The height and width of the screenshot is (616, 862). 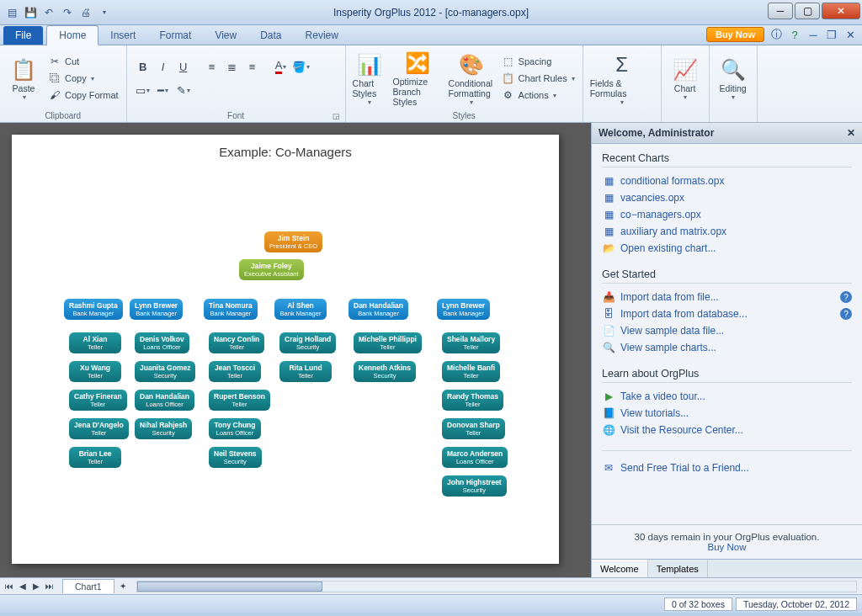 What do you see at coordinates (30, 13) in the screenshot?
I see `save-icon: 💾` at bounding box center [30, 13].